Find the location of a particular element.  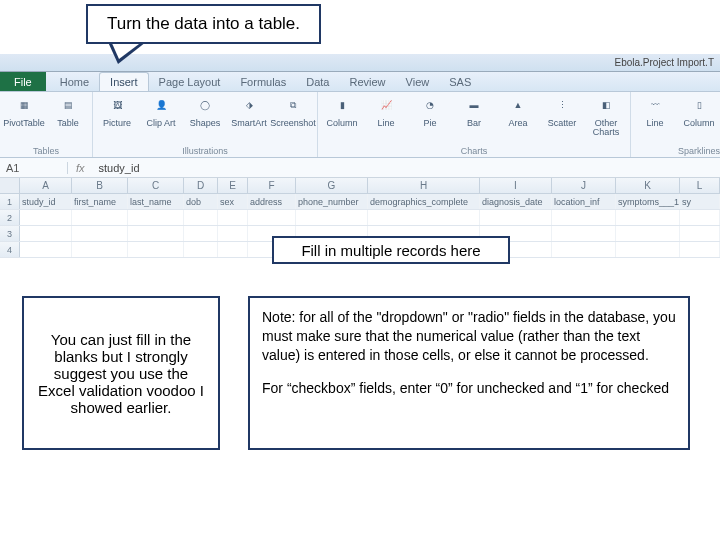

cell: location_inf is located at coordinates (584, 202).